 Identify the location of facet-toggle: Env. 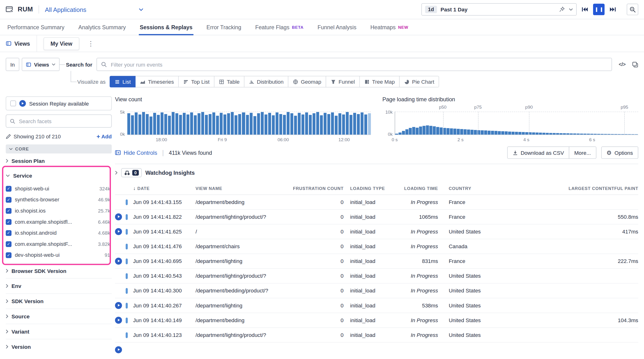
(58, 286).